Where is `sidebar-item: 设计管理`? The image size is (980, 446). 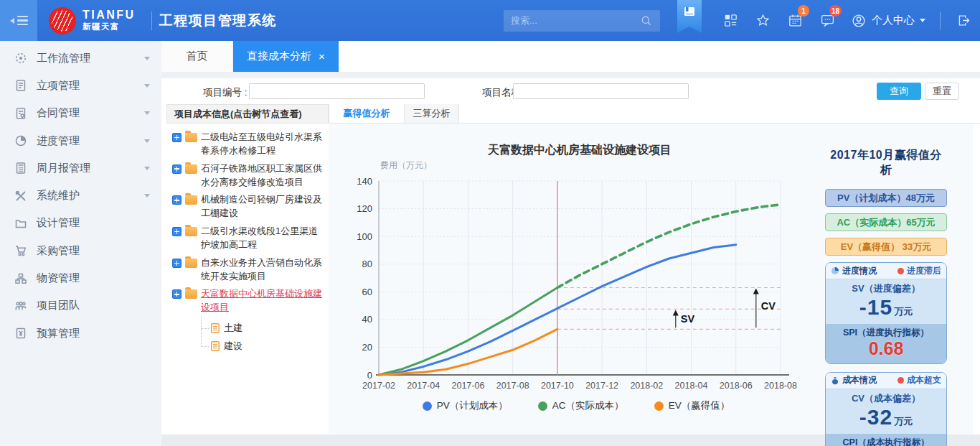 sidebar-item: 设计管理 is located at coordinates (80, 223).